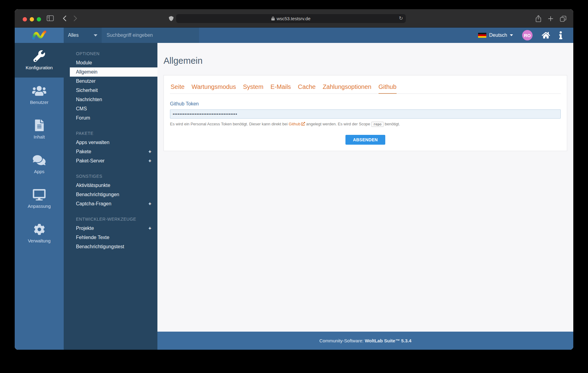 This screenshot has height=373, width=588. What do you see at coordinates (94, 204) in the screenshot?
I see `menu-item-label: Captcha-Fragen` at bounding box center [94, 204].